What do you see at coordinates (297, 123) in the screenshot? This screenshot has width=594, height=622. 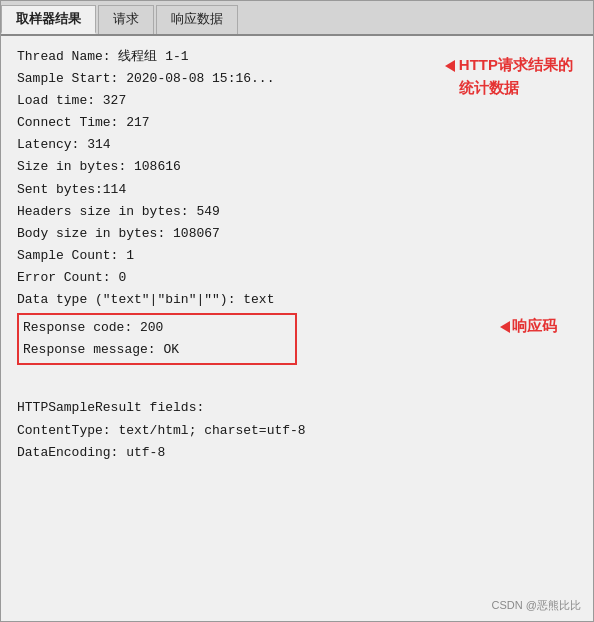 I see `field-connect-time: Connect Time: 217` at bounding box center [297, 123].